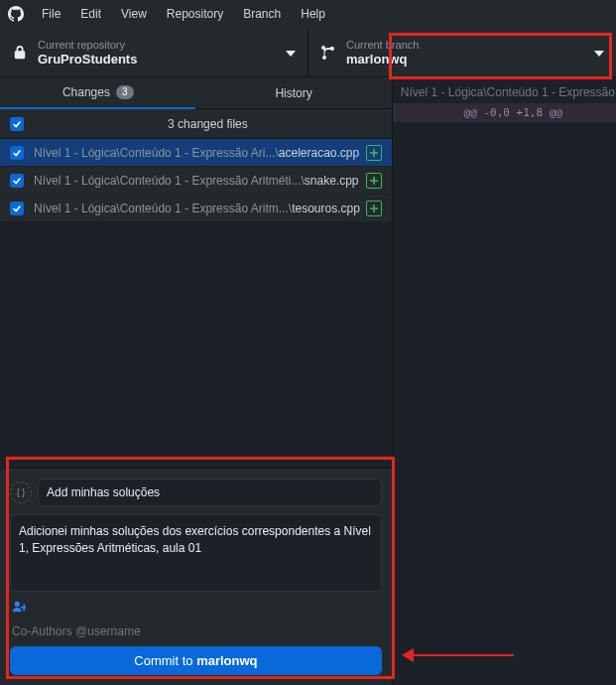 The image size is (616, 685). What do you see at coordinates (17, 124) in the screenshot?
I see `select-all-checkbox` at bounding box center [17, 124].